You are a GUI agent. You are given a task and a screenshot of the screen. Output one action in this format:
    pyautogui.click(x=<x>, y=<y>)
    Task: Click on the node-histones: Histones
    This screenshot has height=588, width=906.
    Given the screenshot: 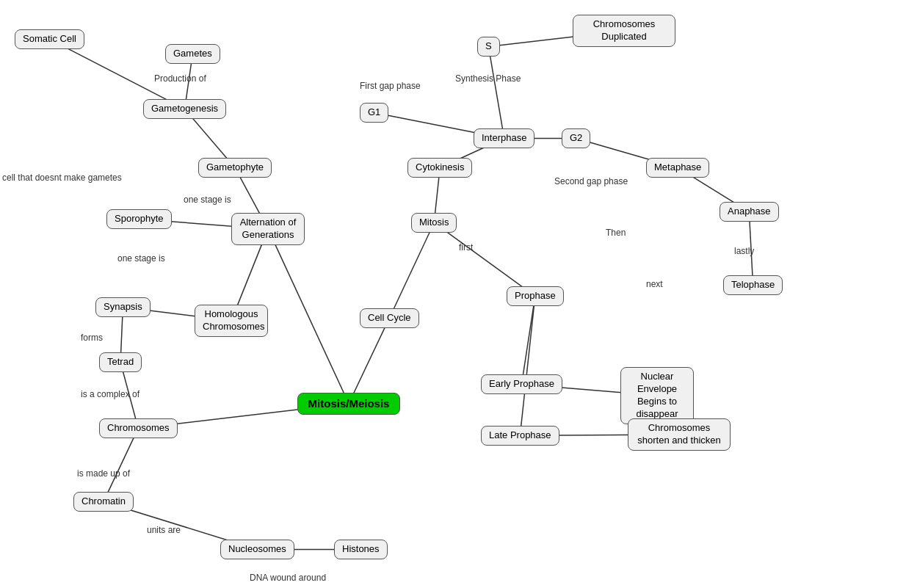 What is the action you would take?
    pyautogui.click(x=361, y=549)
    